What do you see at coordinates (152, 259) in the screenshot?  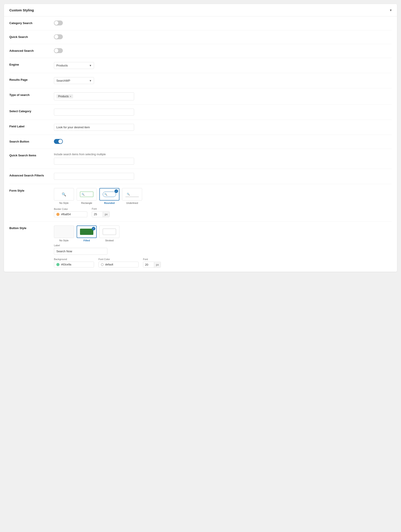 I see `btn-font-label: Font` at bounding box center [152, 259].